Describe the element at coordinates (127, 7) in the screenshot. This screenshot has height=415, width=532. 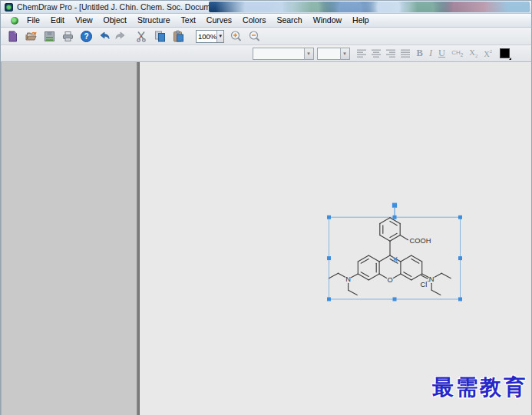
I see `window-title: ChemDraw Pro - [Untitled J. Chin. Chem. …` at that location.